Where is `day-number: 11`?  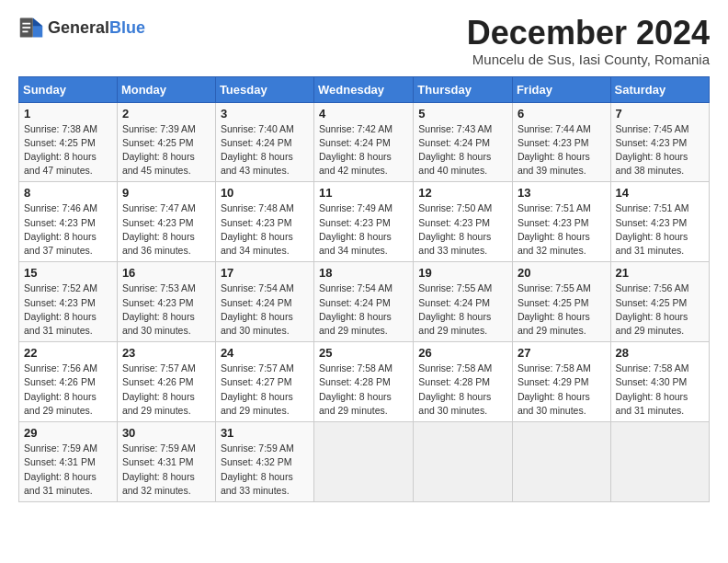
day-number: 11 is located at coordinates (364, 193).